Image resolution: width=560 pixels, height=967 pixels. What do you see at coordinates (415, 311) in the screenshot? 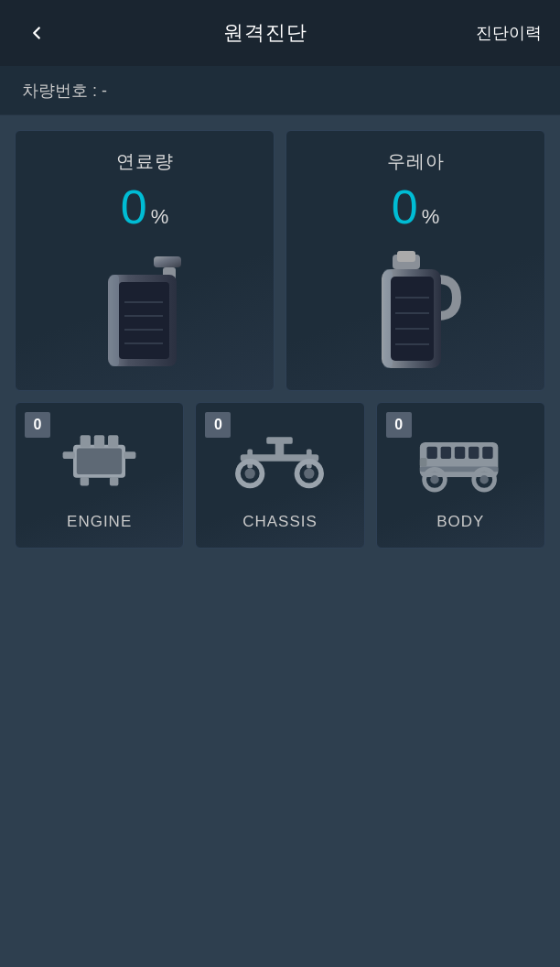
I see `urea-icon` at bounding box center [415, 311].